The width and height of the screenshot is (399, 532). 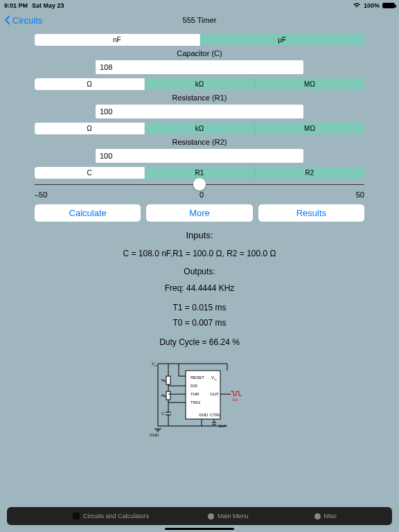 What do you see at coordinates (200, 516) in the screenshot?
I see `tab-bar: Circuits and Calculators Main Menu Misc` at bounding box center [200, 516].